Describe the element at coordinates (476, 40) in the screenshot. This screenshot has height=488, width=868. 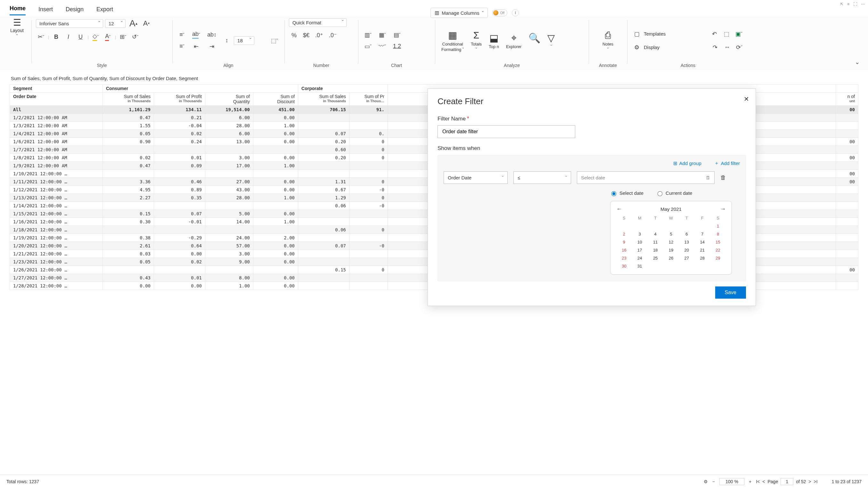
I see `totals-button: Σ Totals ˇ` at that location.